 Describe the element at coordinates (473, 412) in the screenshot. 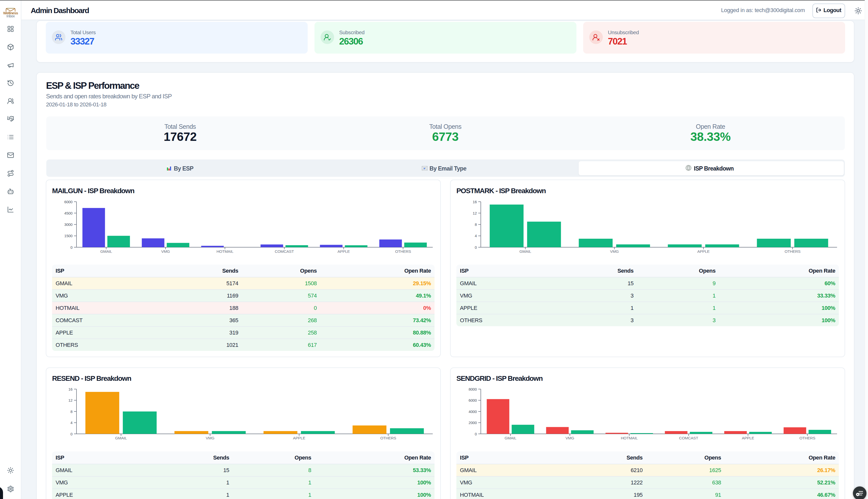

I see `svg-text: 4000` at that location.